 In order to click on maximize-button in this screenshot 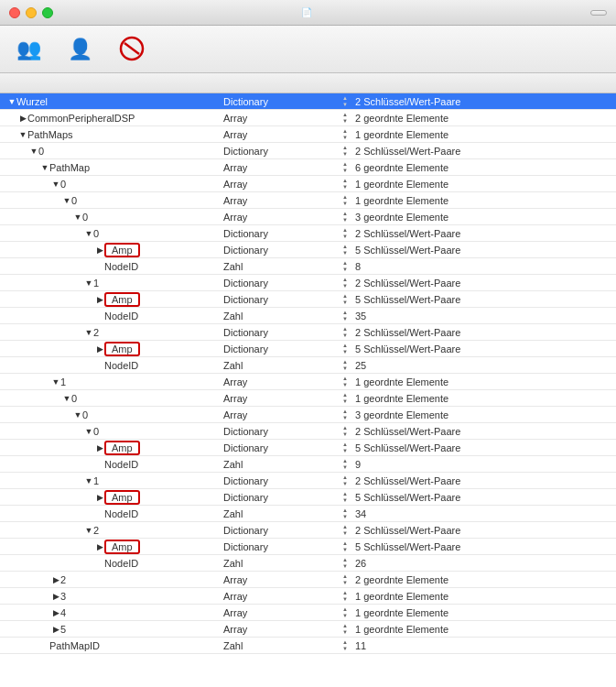, I will do `click(48, 13)`.